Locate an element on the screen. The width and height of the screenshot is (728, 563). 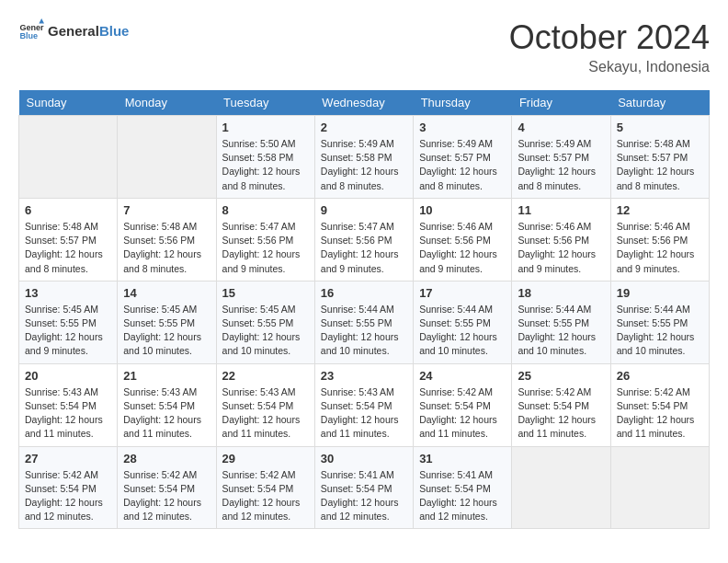
calendar-cell: 7Sunrise: 5:48 AM Sunset: 5:56 PM Daylig… is located at coordinates (167, 239).